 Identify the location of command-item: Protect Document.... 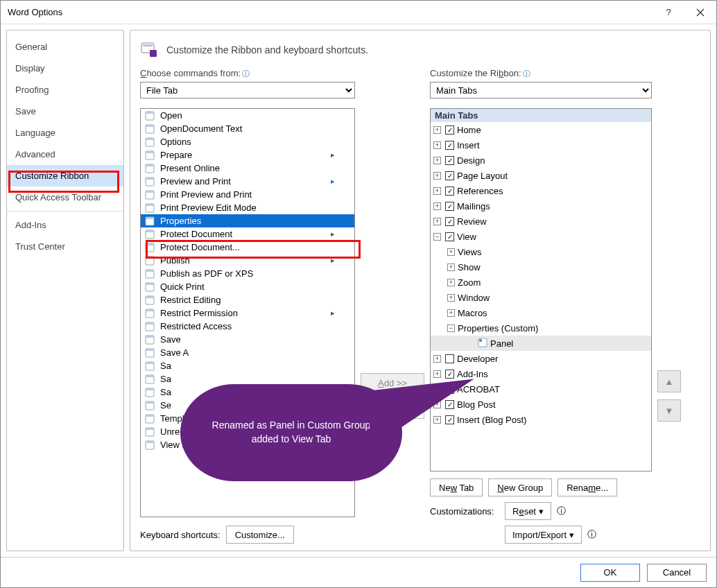
(248, 247).